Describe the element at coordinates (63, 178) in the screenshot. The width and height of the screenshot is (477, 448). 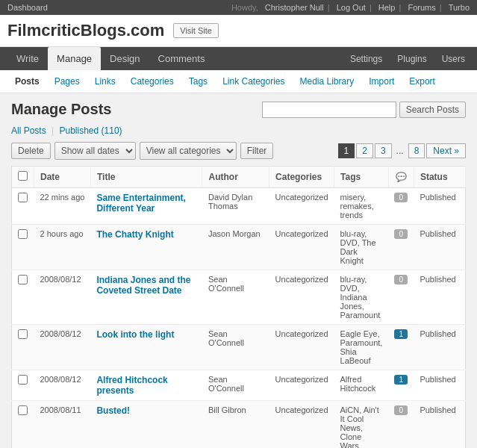
I see `th-date: Date` at that location.